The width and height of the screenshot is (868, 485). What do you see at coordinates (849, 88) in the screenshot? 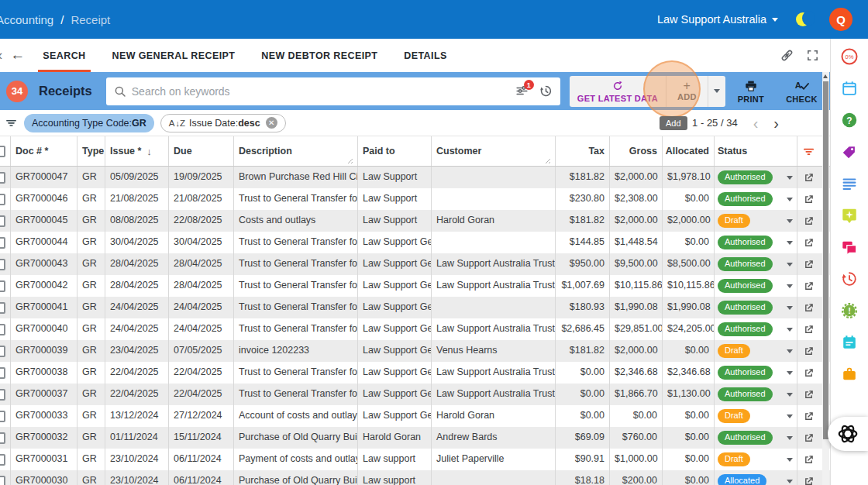
I see `calendar-icon` at bounding box center [849, 88].